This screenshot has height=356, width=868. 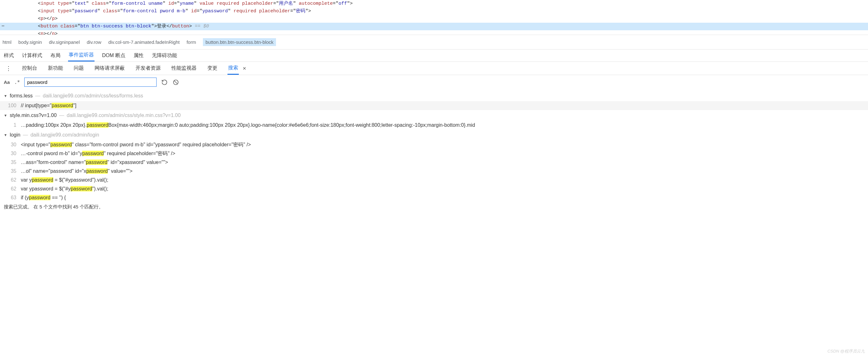 What do you see at coordinates (212, 68) in the screenshot?
I see `drawer-tab: 变更` at bounding box center [212, 68].